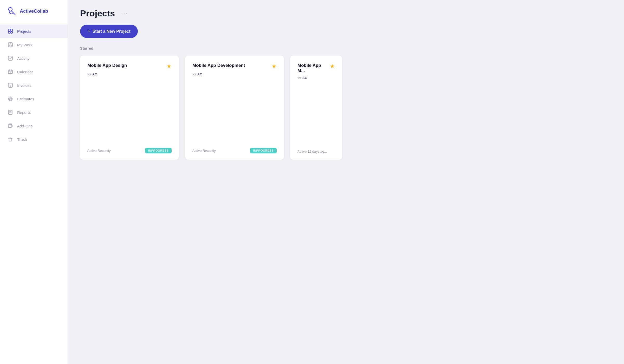 This screenshot has width=624, height=364. Describe the element at coordinates (10, 73) in the screenshot. I see `svg-text: 7` at that location.